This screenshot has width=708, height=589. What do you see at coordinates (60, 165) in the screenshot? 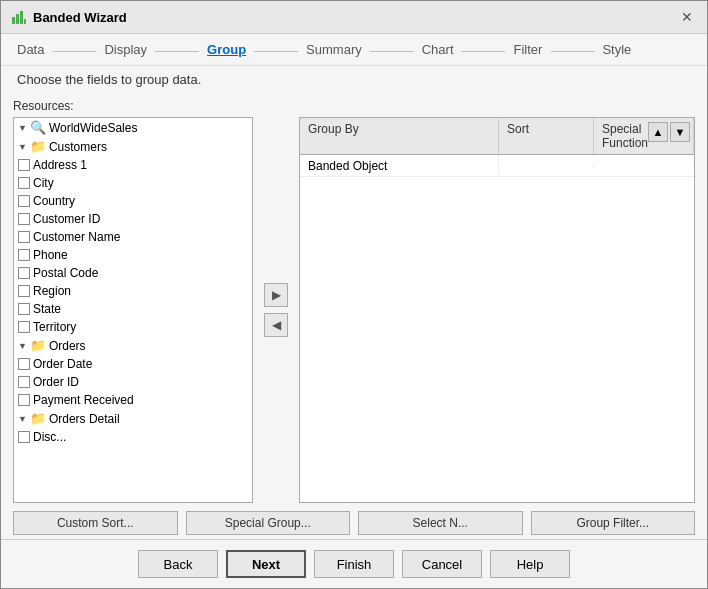
I see `address1-label: Address 1` at bounding box center [60, 165].